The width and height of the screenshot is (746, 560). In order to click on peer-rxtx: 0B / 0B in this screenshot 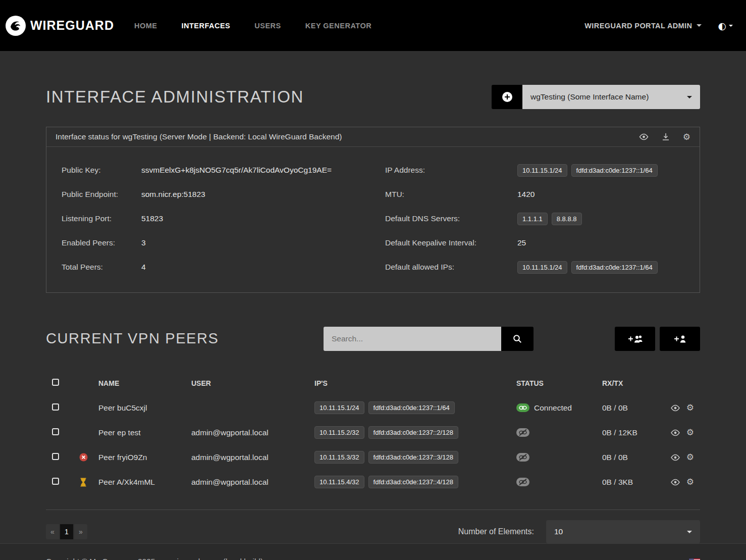, I will do `click(626, 457)`.